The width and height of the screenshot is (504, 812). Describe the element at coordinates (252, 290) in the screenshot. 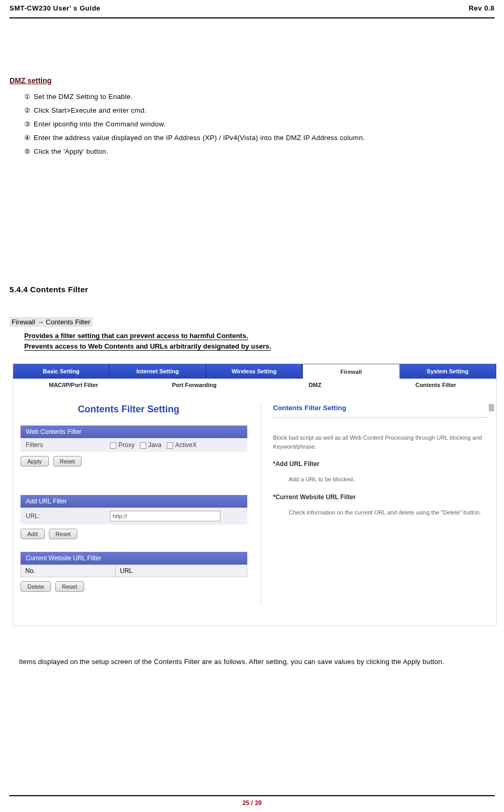

I see `section-heading: 5.4.4 Contents Filter` at that location.